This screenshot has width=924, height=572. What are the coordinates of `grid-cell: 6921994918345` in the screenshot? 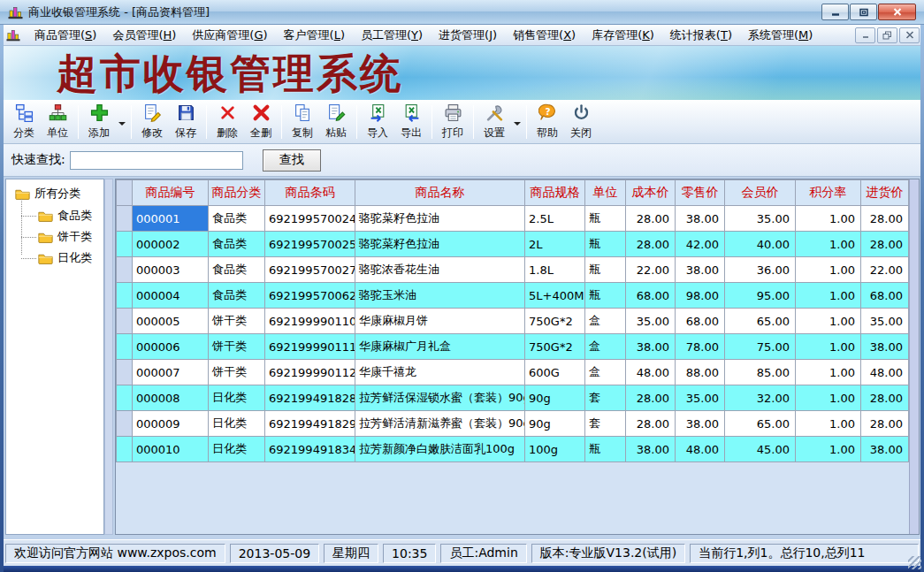 It's located at (310, 449).